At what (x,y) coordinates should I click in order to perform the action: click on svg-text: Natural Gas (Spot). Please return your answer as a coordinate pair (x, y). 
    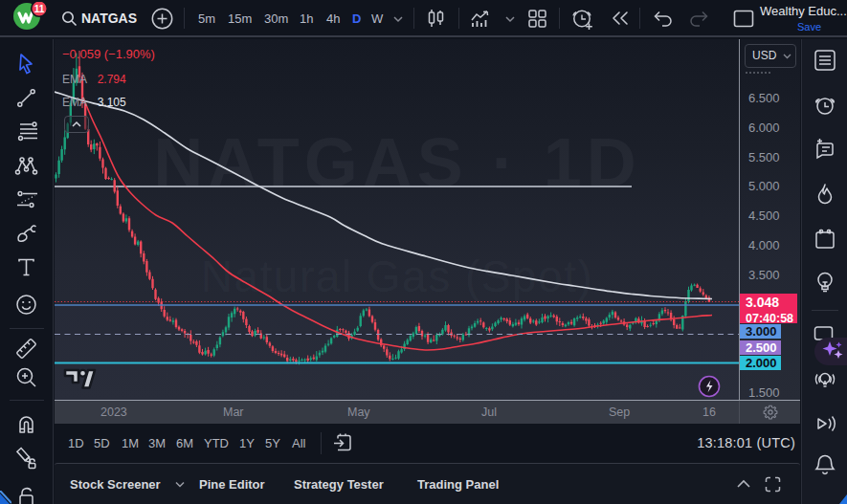
    Looking at the image, I should click on (397, 276).